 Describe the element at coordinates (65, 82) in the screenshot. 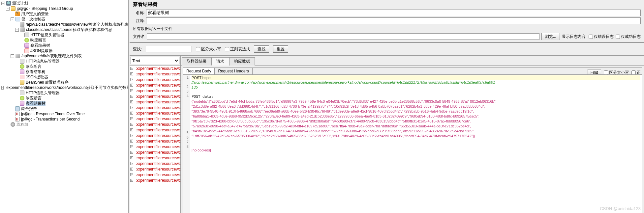

I see `tree-item: BeanShell 后置处理程序` at that location.